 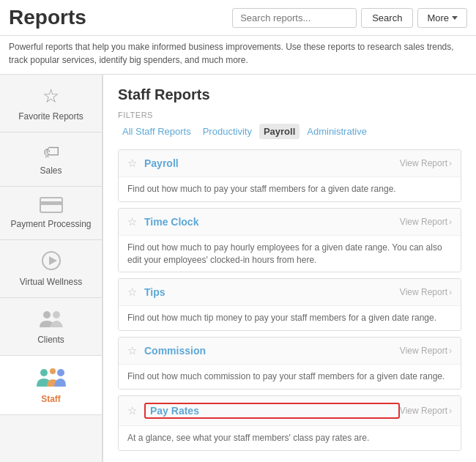 What do you see at coordinates (51, 327) in the screenshot?
I see `sidebar-item-clients: Clients` at bounding box center [51, 327].